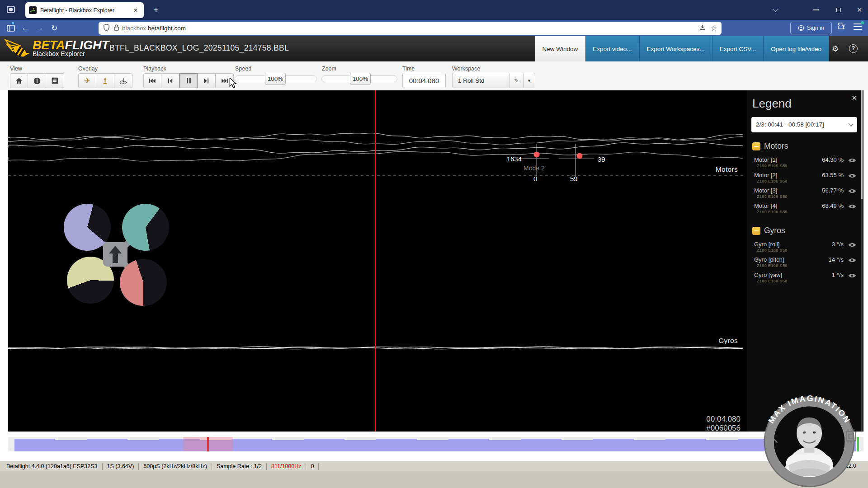 The image size is (868, 488). What do you see at coordinates (806, 263) in the screenshot?
I see `legend-field-row: Gyro [pitch] Z100 E100 S50 14 °/s` at bounding box center [806, 263].